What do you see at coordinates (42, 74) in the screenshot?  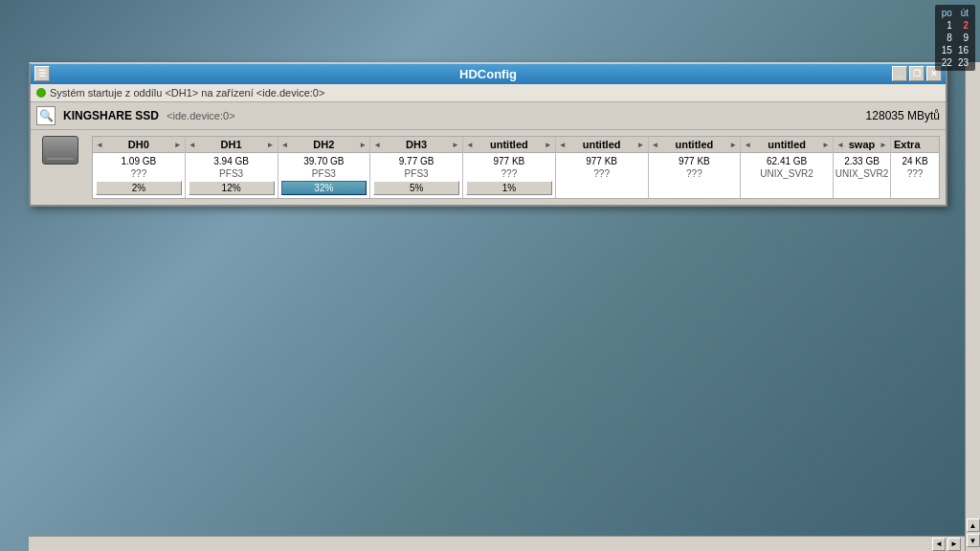 I see `window-menu-button: ☰` at bounding box center [42, 74].